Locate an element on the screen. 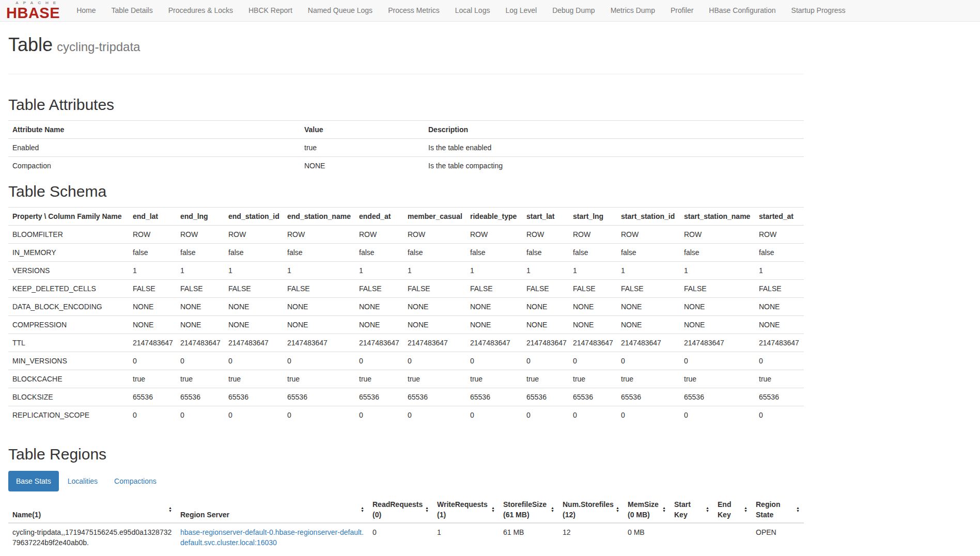 This screenshot has height=556, width=980. nav-link-log-level: Log Level is located at coordinates (521, 11).